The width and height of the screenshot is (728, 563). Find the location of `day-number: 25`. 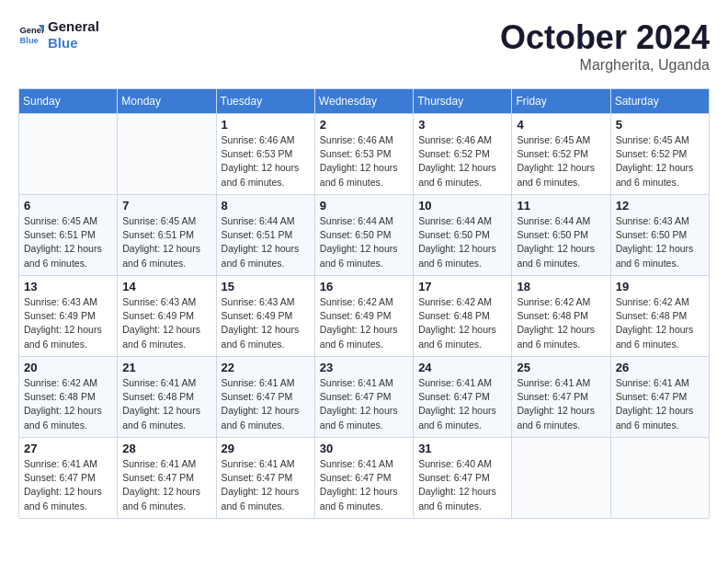

day-number: 25 is located at coordinates (561, 368).